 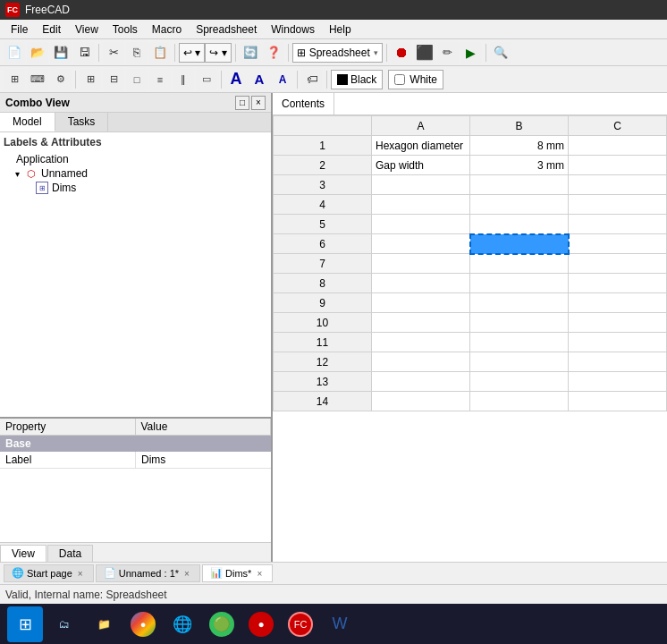 I want to click on cell-14-B, so click(x=519, y=402).